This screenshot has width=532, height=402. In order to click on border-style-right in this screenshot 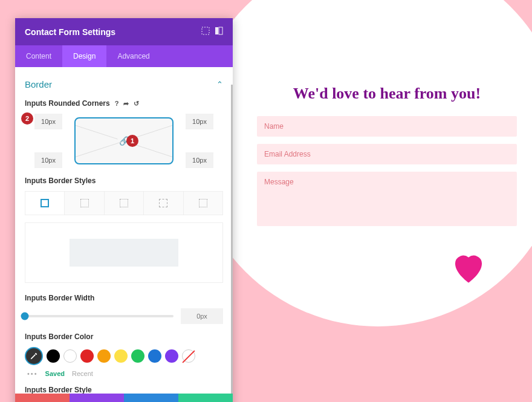, I will do `click(125, 203)`.